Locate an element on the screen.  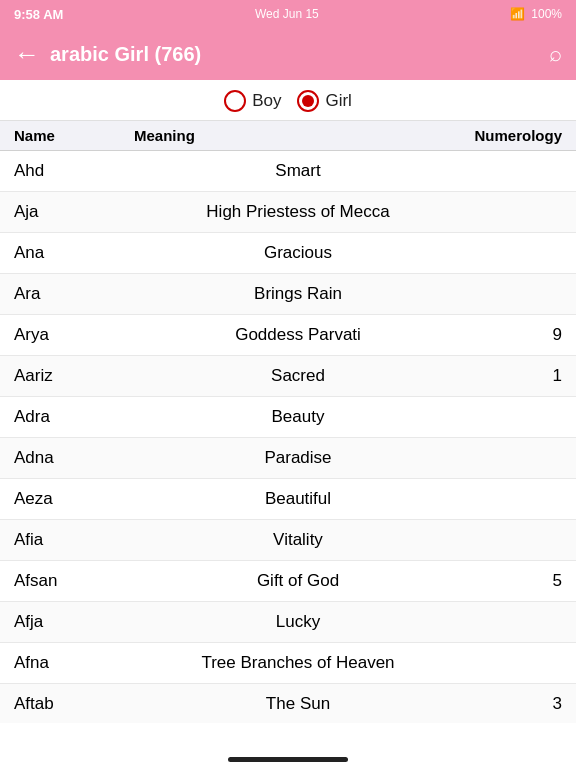
cell-name: Adra is located at coordinates (74, 417).